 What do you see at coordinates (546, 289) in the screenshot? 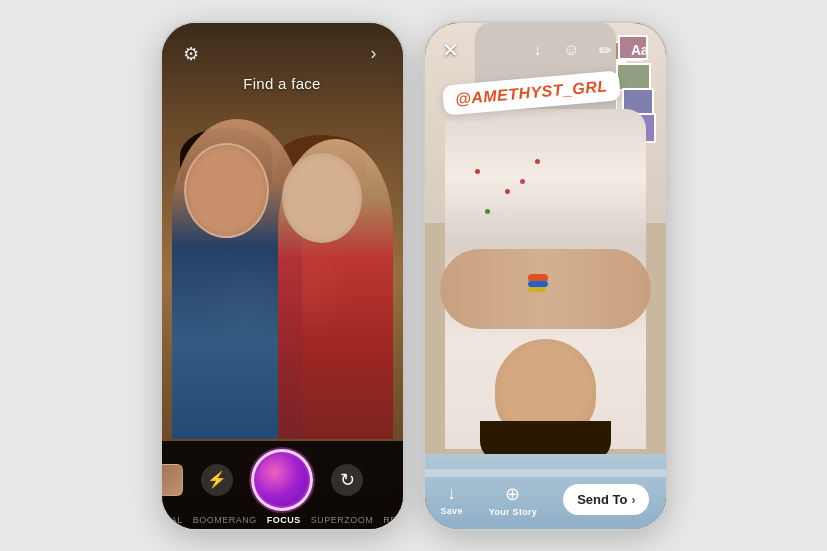
I see `person-arms` at bounding box center [546, 289].